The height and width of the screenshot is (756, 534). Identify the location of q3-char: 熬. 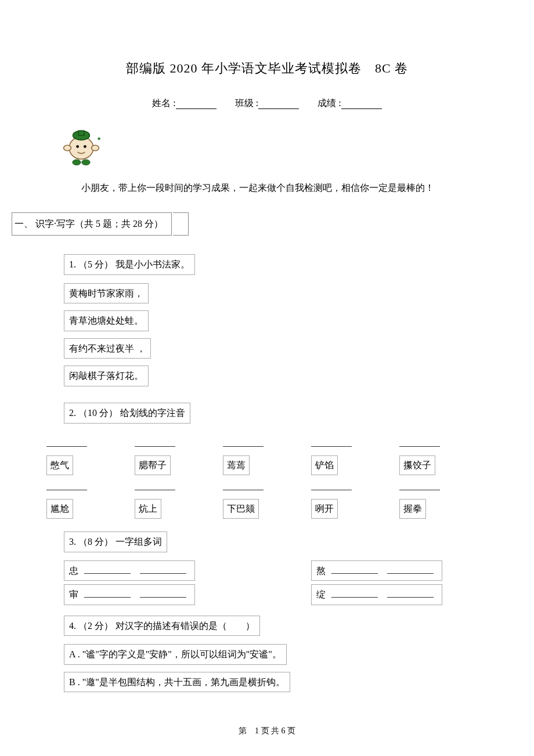
(321, 571).